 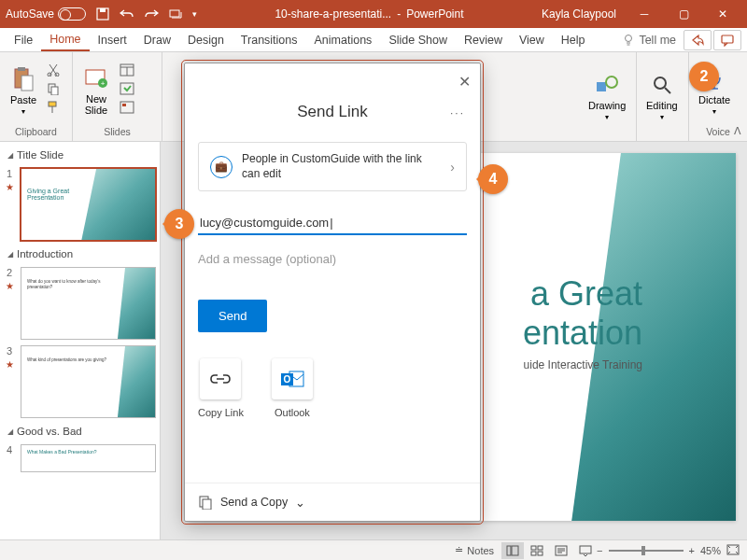 What do you see at coordinates (738, 131) in the screenshot?
I see `collapse-ribbon-icon: ᐱ` at bounding box center [738, 131].